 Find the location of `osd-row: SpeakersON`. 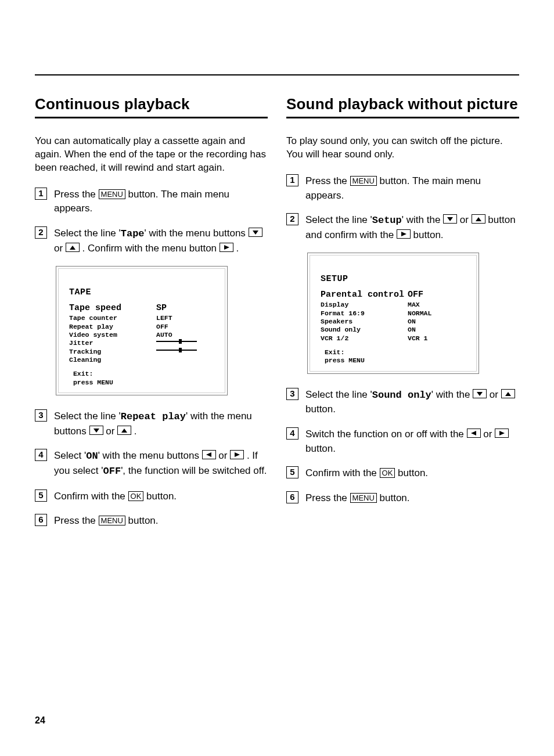

osd-row: SpeakersON is located at coordinates (393, 322).